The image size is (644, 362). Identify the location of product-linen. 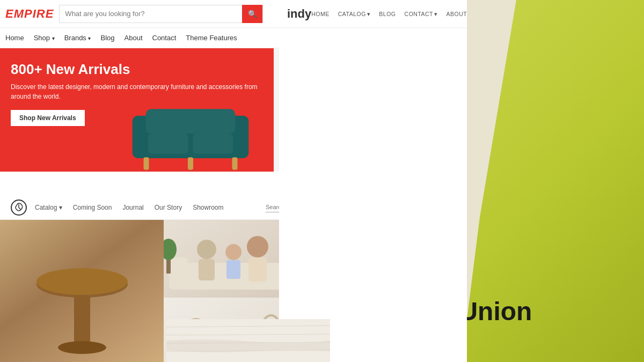
(248, 341).